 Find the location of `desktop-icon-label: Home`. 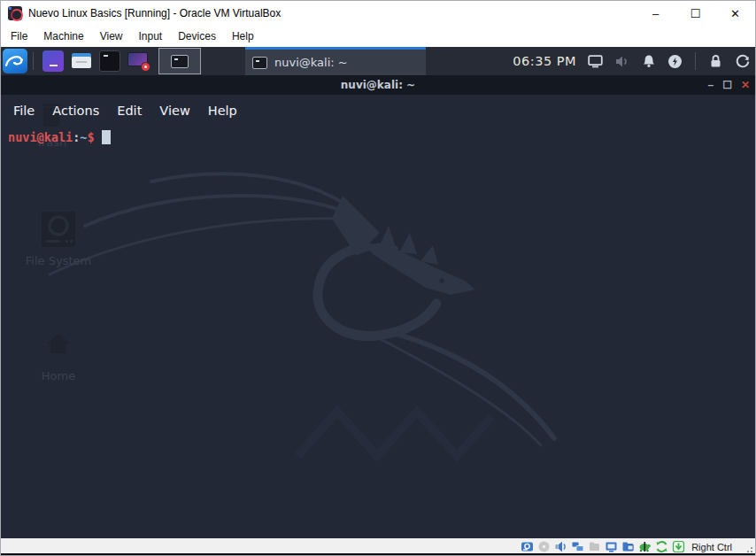

desktop-icon-label: Home is located at coordinates (58, 375).